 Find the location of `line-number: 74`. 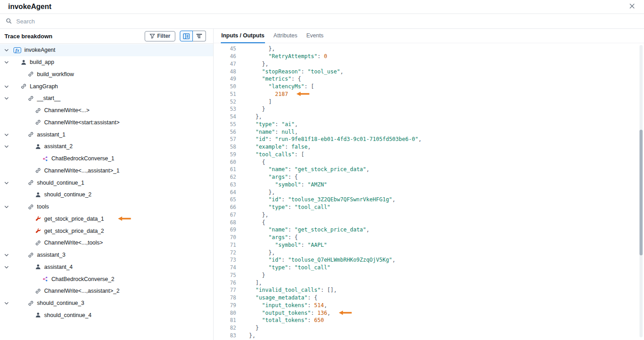

line-number: 74 is located at coordinates (231, 267).